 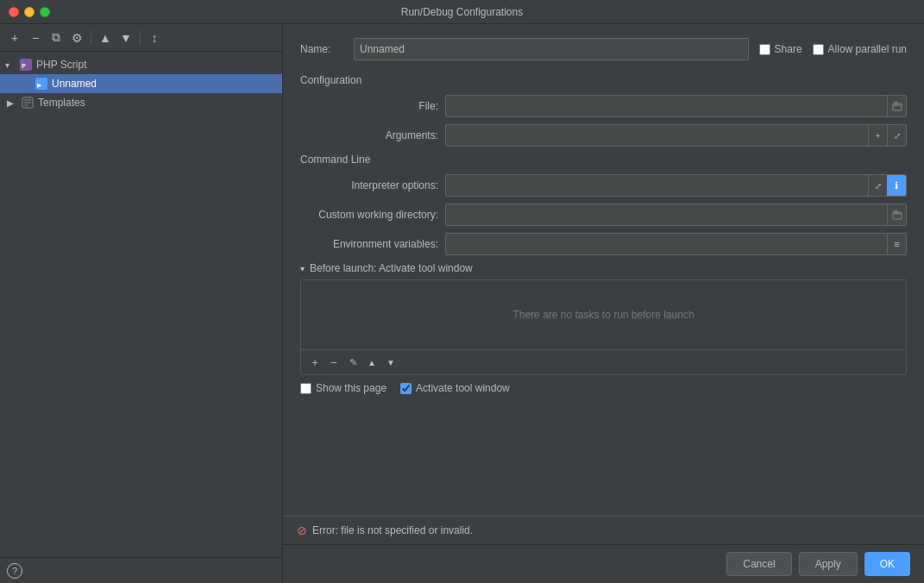 What do you see at coordinates (676, 215) in the screenshot?
I see `working-directory-input-container` at bounding box center [676, 215].